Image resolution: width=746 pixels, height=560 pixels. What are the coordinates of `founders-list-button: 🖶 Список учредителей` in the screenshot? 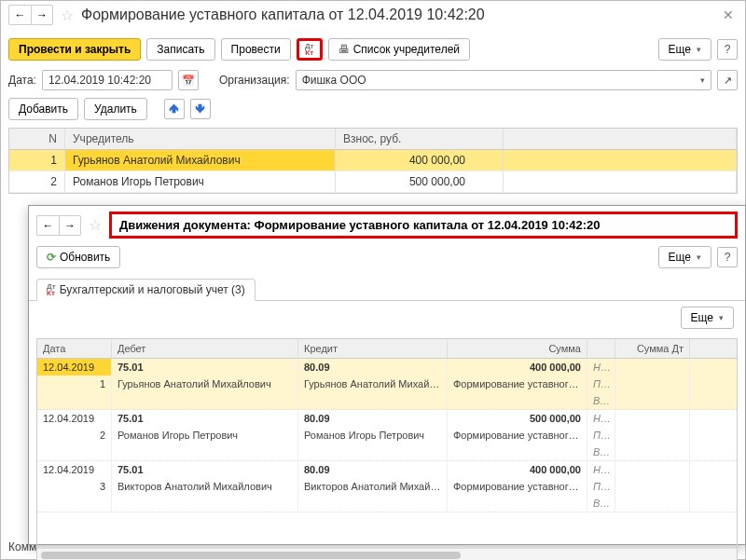 It's located at (399, 49).